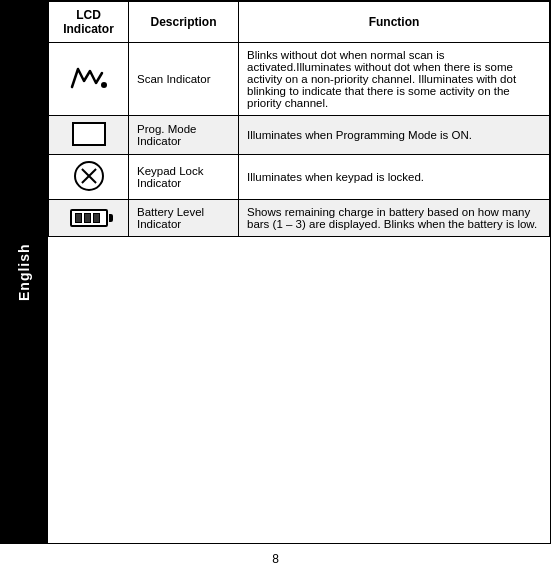 This screenshot has width=551, height=574. I want to click on keypad-lock-icon, so click(89, 176).